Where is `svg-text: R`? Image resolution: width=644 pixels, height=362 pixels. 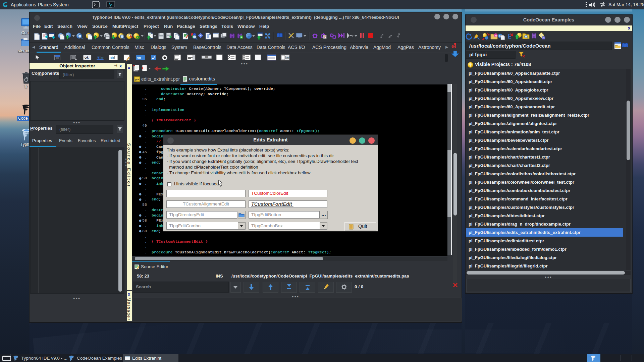
svg-text: R is located at coordinates (496, 36).